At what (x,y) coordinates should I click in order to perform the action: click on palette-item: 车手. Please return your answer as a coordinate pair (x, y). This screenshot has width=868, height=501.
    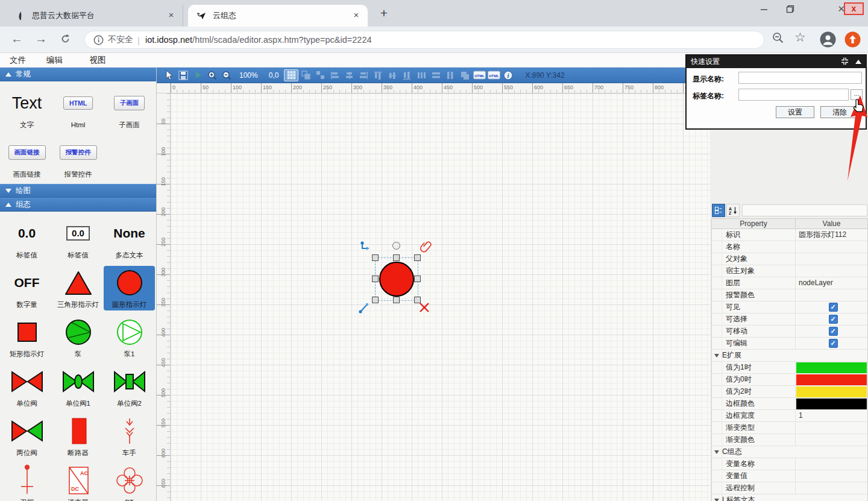
    Looking at the image, I should click on (129, 436).